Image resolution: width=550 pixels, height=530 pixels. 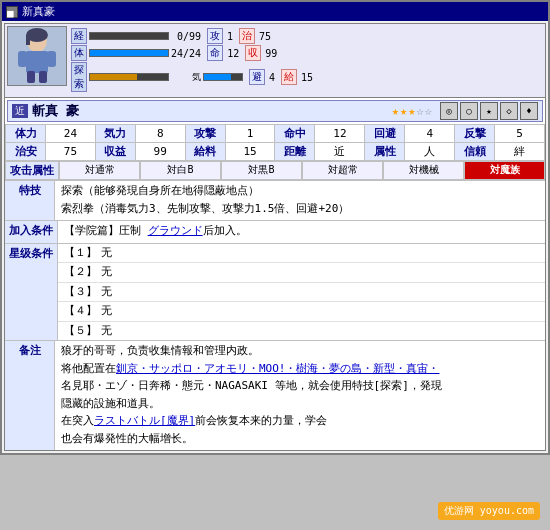 What do you see at coordinates (223, 77) in the screenshot?
I see `ki-bar-wrap` at bounding box center [223, 77].